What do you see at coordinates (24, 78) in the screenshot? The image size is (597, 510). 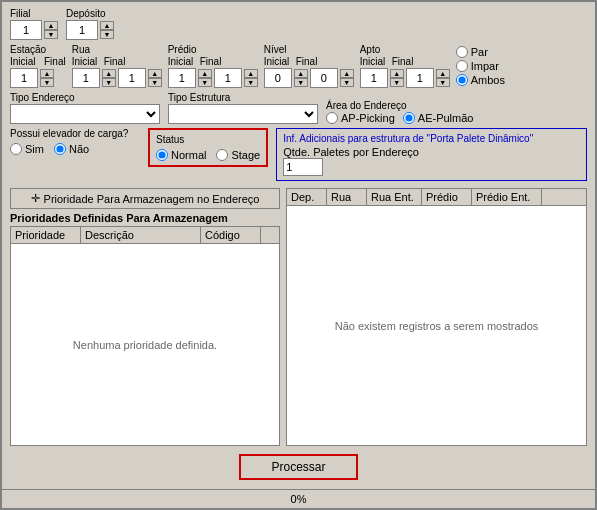 I see `estacao-initial-input: 1` at bounding box center [24, 78].